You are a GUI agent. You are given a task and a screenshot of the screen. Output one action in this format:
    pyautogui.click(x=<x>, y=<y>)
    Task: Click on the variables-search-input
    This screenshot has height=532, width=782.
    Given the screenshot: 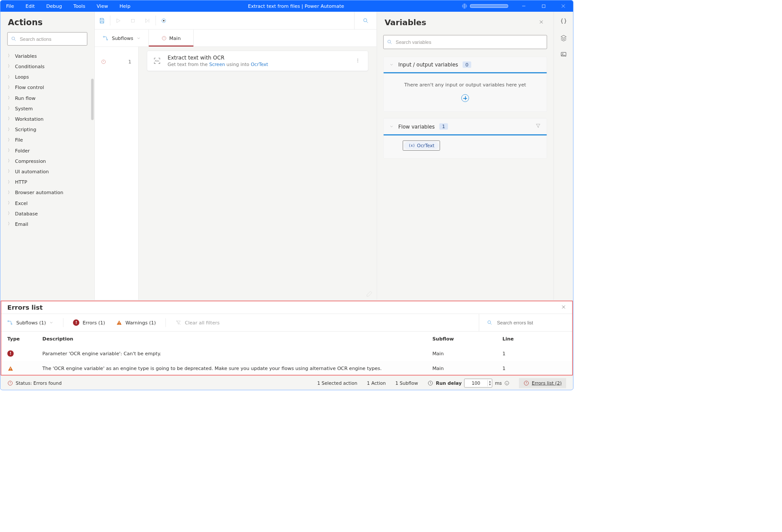 What is the action you would take?
    pyautogui.click(x=469, y=42)
    